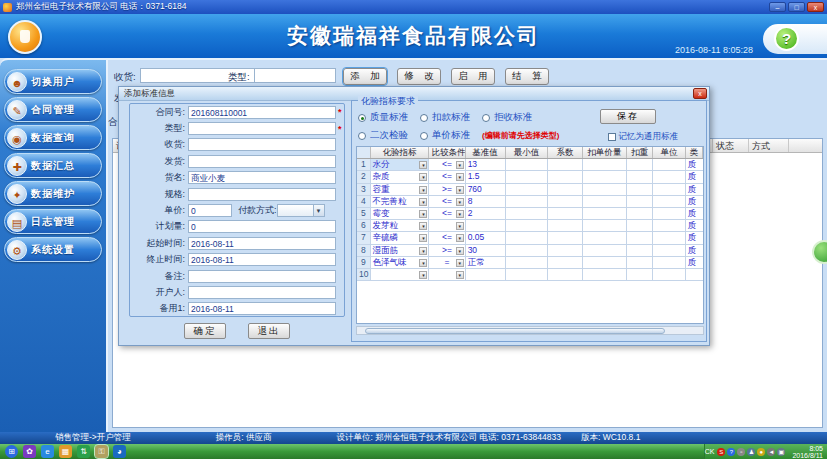 The height and width of the screenshot is (459, 827). I want to click on field-label: 单价:, so click(159, 210).